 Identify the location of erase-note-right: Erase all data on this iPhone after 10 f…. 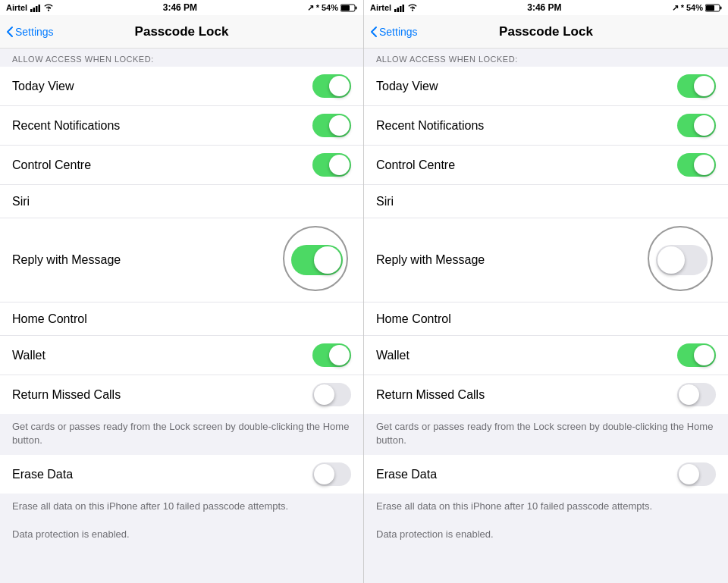
(546, 507).